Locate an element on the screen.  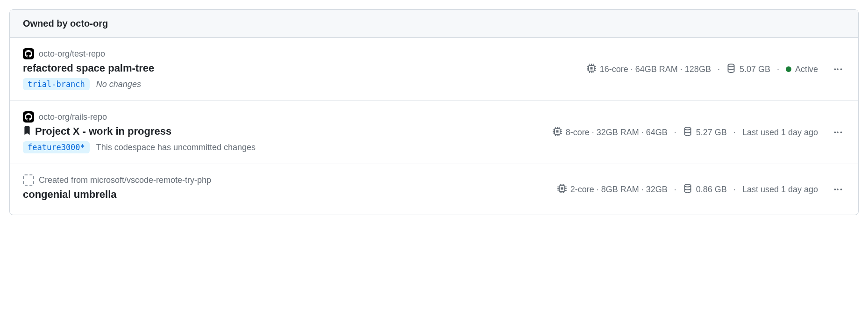
branch-line: trial-branchNo changes is located at coordinates (299, 84).